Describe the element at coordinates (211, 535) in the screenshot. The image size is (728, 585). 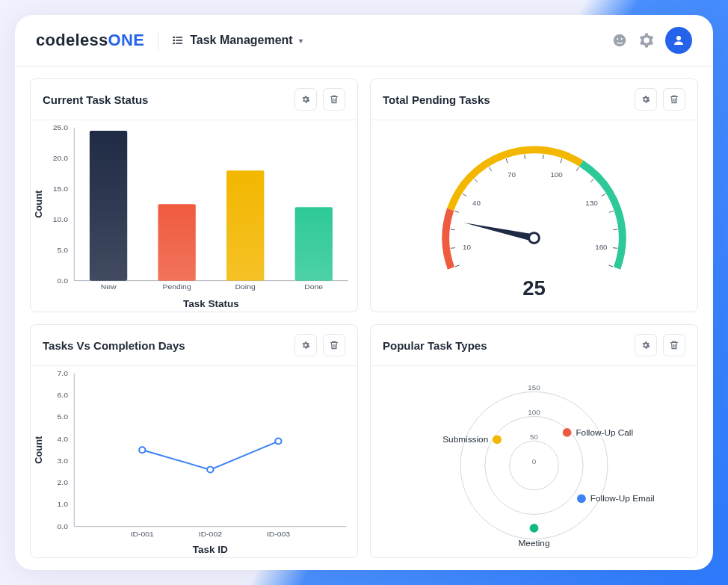
I see `svg-text: ID-002` at that location.